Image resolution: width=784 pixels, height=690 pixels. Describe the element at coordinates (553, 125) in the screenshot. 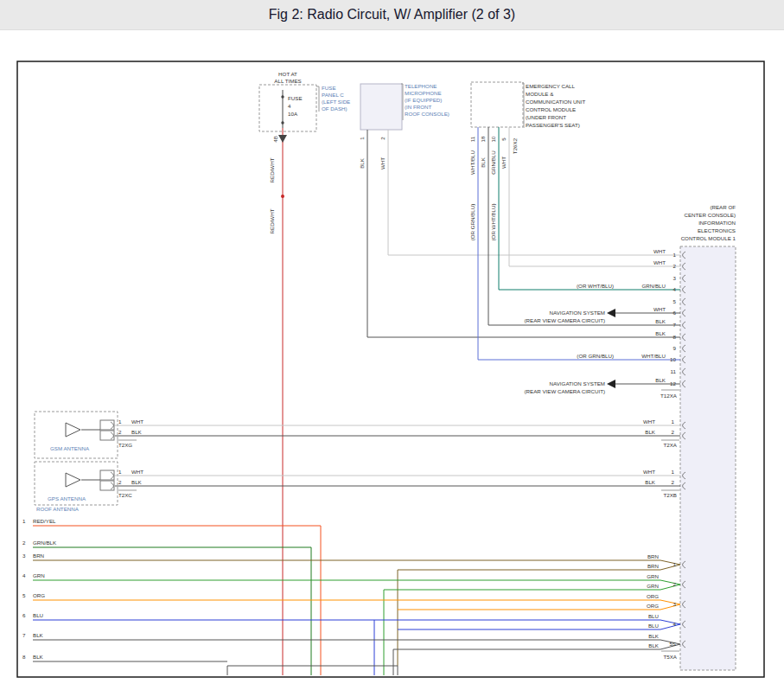

I see `diagram-label: PASSENGER'S SEAT)` at that location.